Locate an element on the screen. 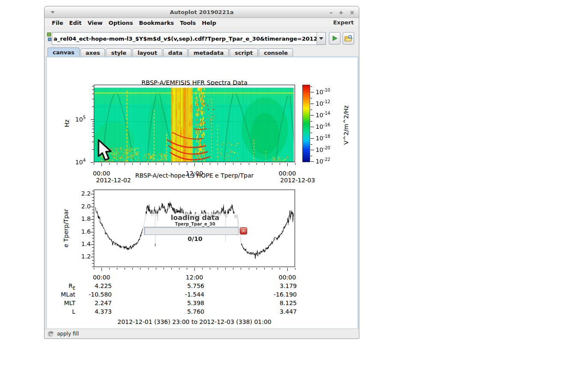 The height and width of the screenshot is (392, 576). menu-edit: Edit is located at coordinates (75, 23).